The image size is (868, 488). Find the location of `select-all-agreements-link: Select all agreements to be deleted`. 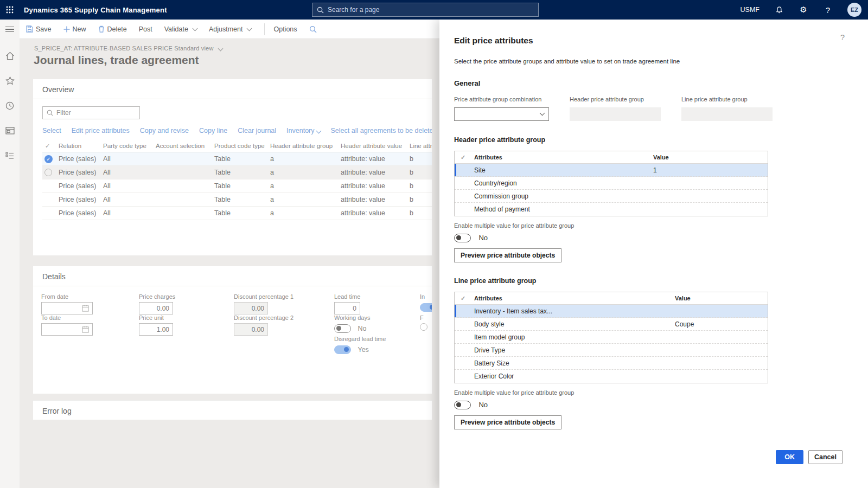

select-all-agreements-link: Select all agreements to be deleted is located at coordinates (382, 131).